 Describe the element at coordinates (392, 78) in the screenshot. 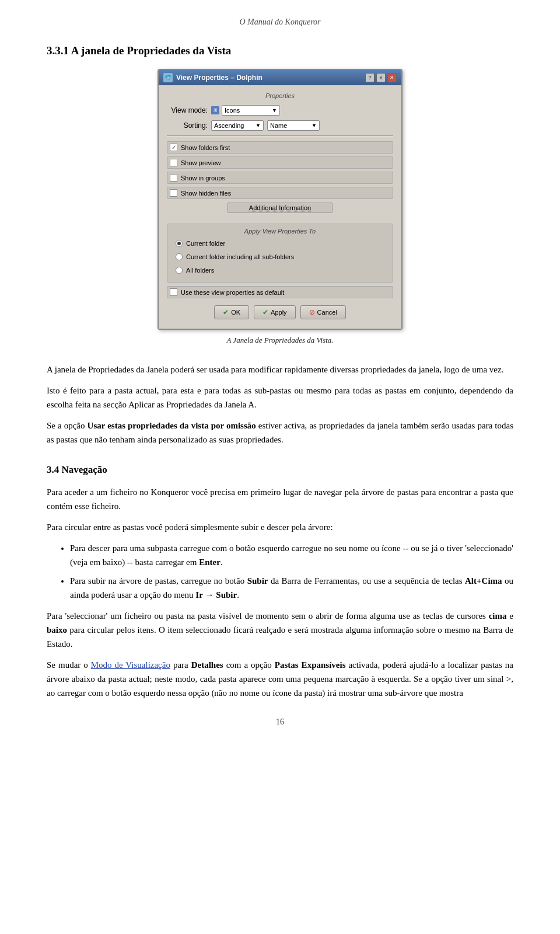

I see `close-button: ✕` at that location.